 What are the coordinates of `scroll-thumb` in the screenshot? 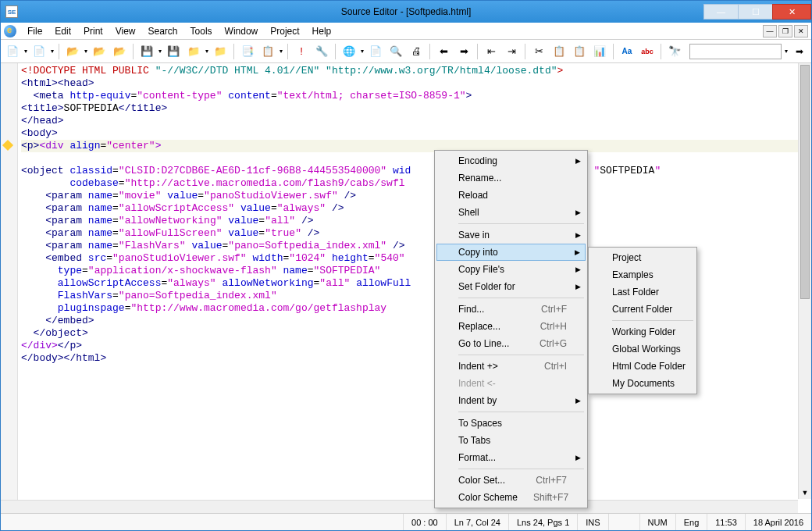 It's located at (805, 182).